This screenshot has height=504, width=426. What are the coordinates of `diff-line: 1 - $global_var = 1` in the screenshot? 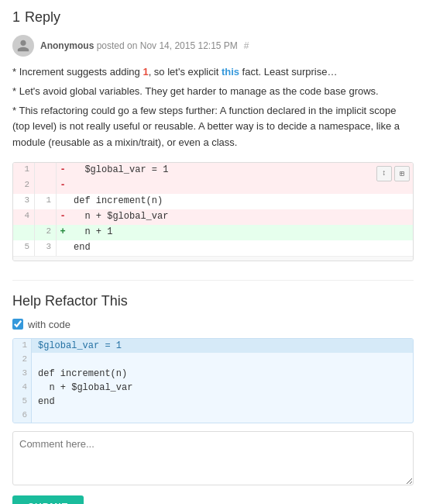 It's located at (213, 171).